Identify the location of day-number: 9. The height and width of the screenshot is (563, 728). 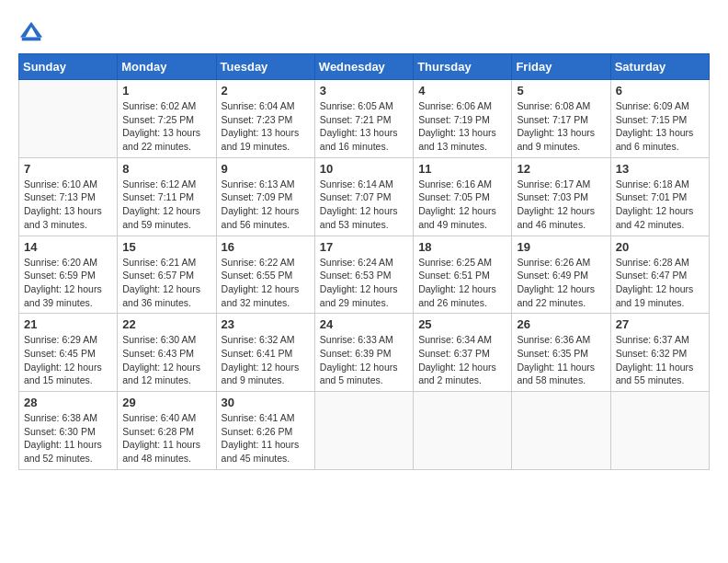
(266, 169).